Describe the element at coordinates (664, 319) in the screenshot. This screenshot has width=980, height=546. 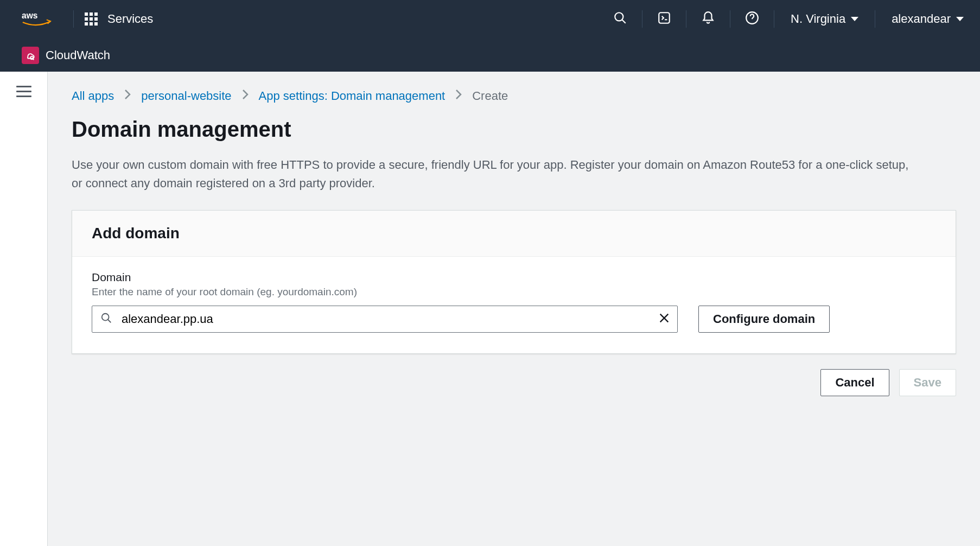
I see `clear-input-button` at that location.